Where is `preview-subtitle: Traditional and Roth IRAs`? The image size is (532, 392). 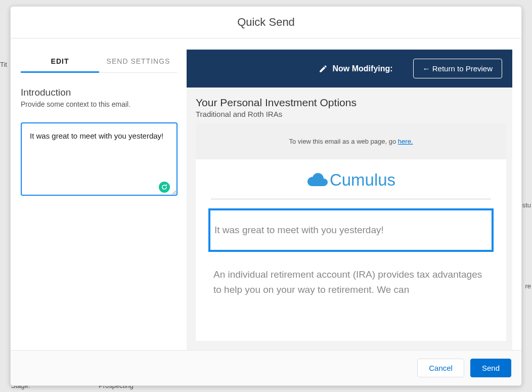
preview-subtitle: Traditional and Roth IRAs is located at coordinates (349, 114).